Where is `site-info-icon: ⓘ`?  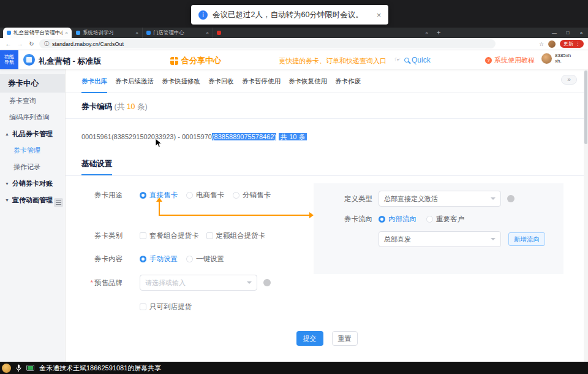
site-info-icon: ⓘ is located at coordinates (47, 44).